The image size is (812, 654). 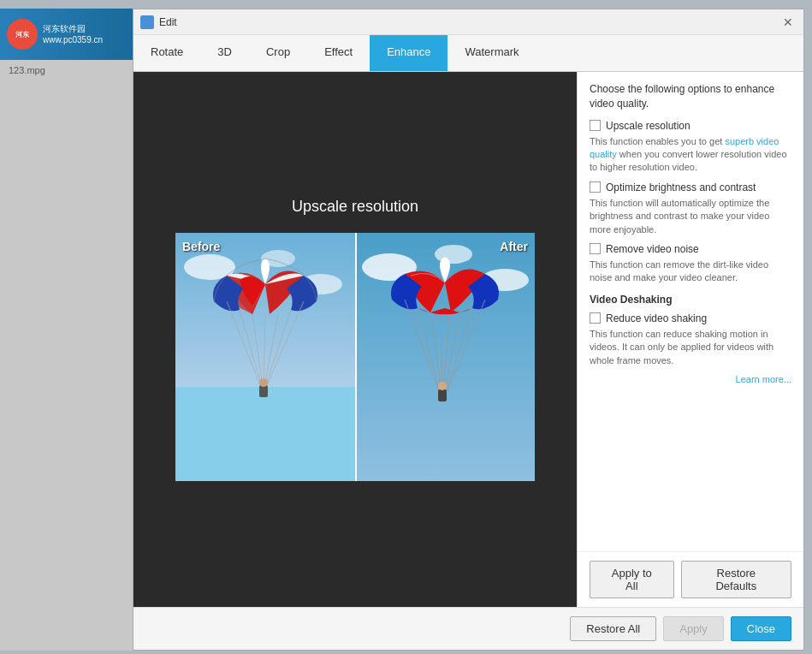 What do you see at coordinates (690, 272) in the screenshot?
I see `noise-desc: This function can remove the dirt-like v…` at bounding box center [690, 272].